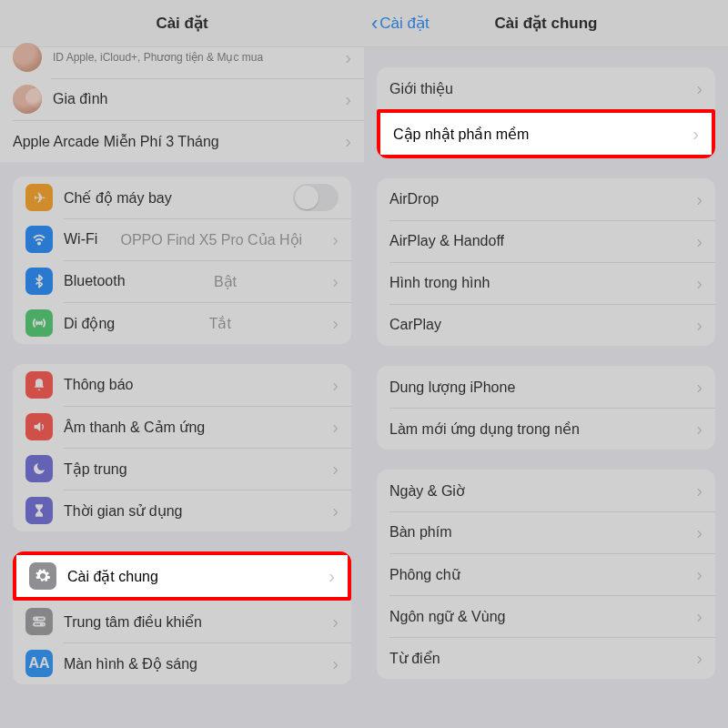 This screenshot has width=728, height=728. What do you see at coordinates (484, 430) in the screenshot?
I see `background-refresh-label: Làm mới ứng dụng trong nền` at bounding box center [484, 430].